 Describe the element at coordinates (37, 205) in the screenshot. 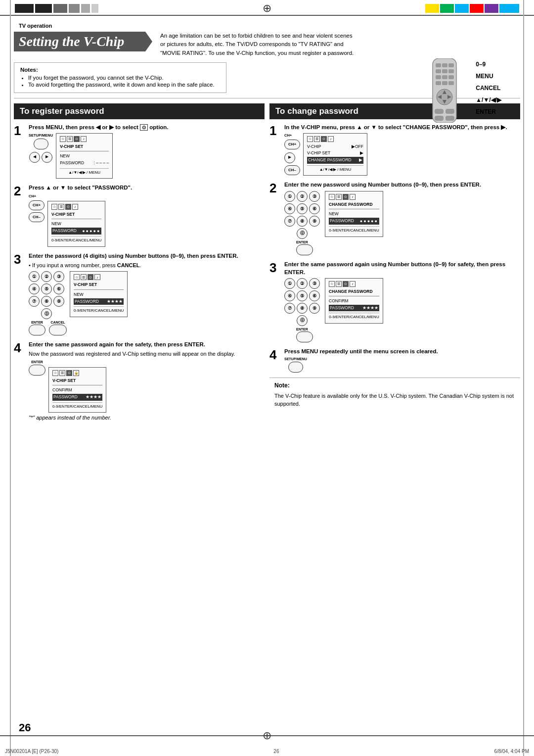

I see `ch-plus-btn: CH+` at that location.